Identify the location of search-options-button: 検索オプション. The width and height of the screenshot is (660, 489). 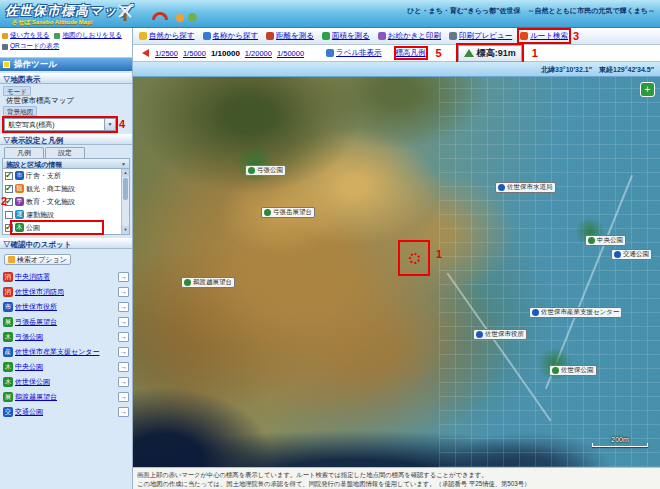
(38, 260).